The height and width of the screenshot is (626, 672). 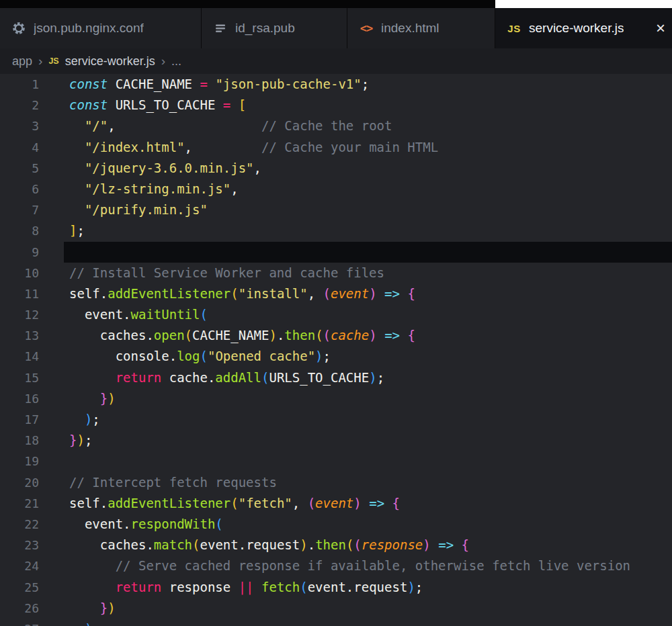 What do you see at coordinates (19, 148) in the screenshot?
I see `line-number: 4` at bounding box center [19, 148].